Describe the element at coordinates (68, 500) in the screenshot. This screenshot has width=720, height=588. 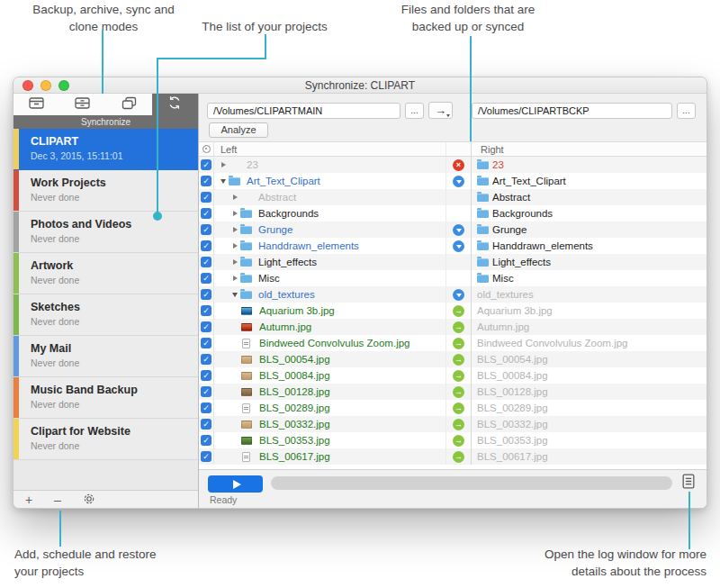
I see `remove-project-button: –` at that location.